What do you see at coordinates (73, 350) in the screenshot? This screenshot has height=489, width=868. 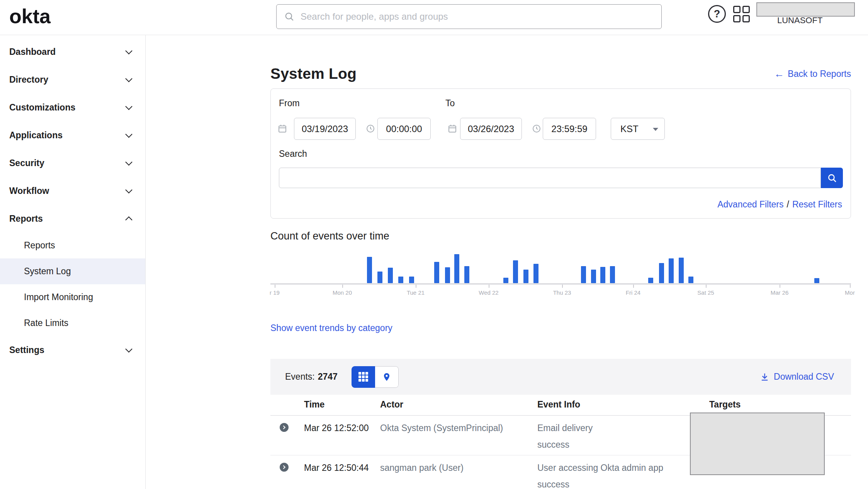 I see `sidebar-item-settings: Settings` at bounding box center [73, 350].